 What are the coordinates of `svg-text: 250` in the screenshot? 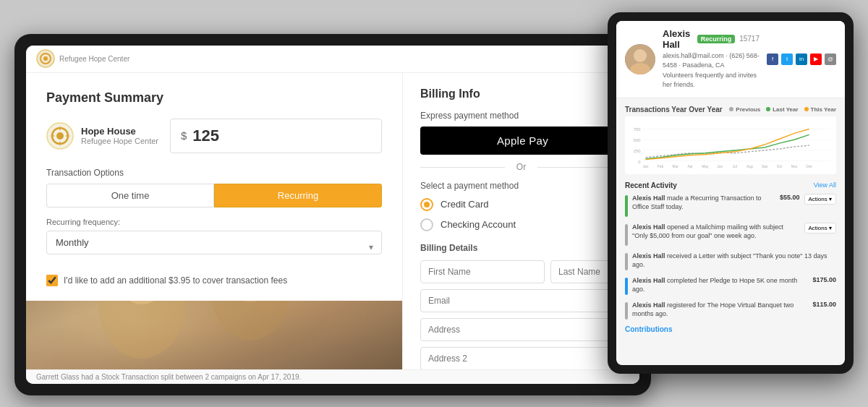 It's located at (638, 150).